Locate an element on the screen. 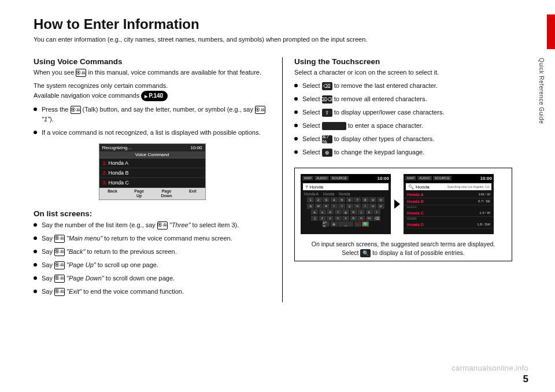 This screenshot has height=392, width=555. watermark: carmanualsonline.info is located at coordinates (490, 368).